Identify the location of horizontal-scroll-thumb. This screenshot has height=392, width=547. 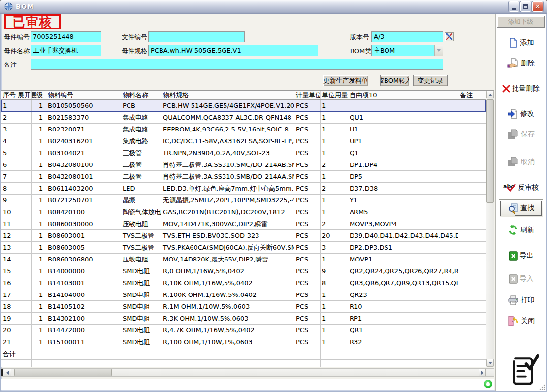
(63, 372).